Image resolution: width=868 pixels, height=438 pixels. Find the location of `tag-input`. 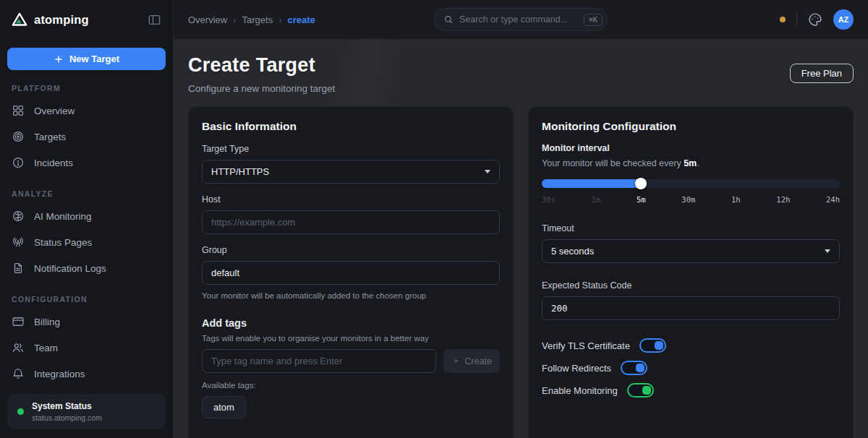

tag-input is located at coordinates (319, 361).